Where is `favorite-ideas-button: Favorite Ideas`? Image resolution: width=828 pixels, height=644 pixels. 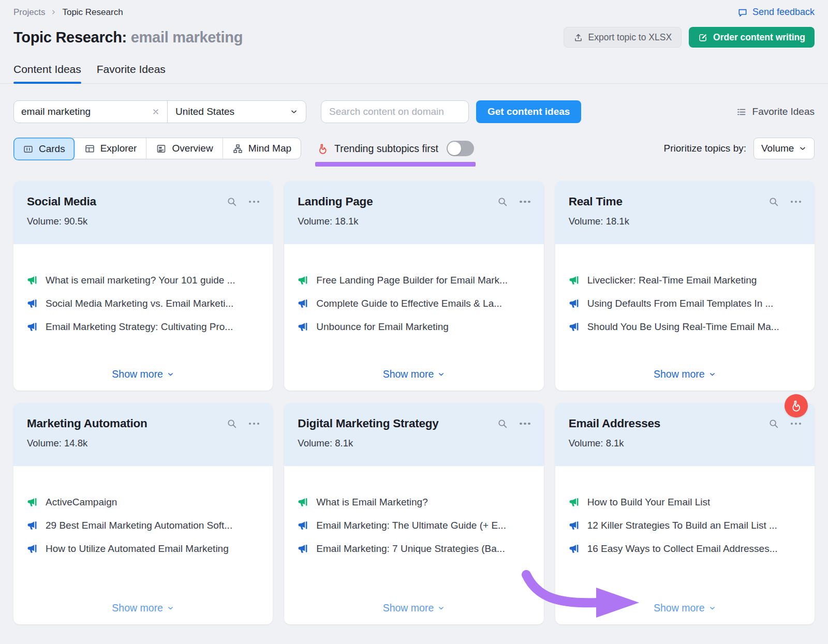
favorite-ideas-button: Favorite Ideas is located at coordinates (775, 112).